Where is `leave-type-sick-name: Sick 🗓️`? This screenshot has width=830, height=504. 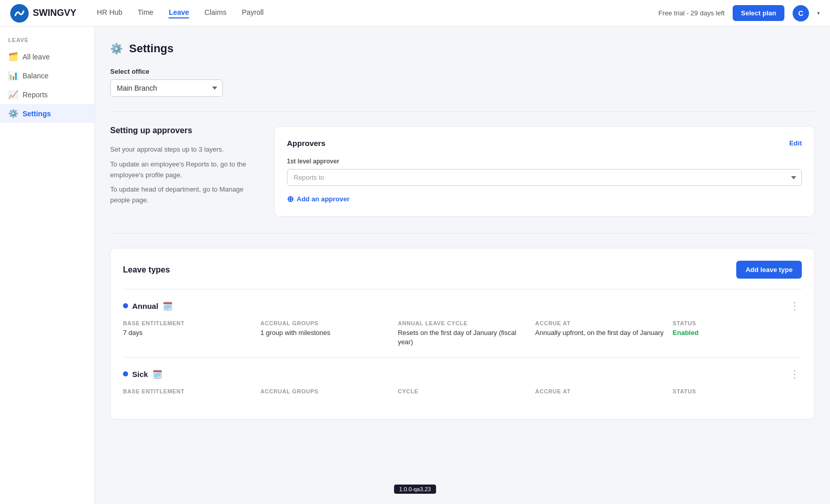
leave-type-sick-name: Sick 🗓️ is located at coordinates (142, 374).